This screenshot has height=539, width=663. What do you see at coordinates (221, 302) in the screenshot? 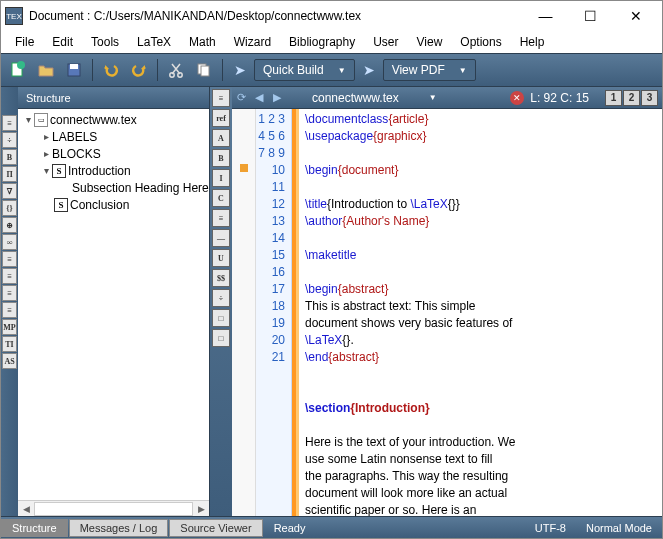
I see `editor-symbol-bar: ≡refABIC≡—U$$÷□□` at bounding box center [221, 302].